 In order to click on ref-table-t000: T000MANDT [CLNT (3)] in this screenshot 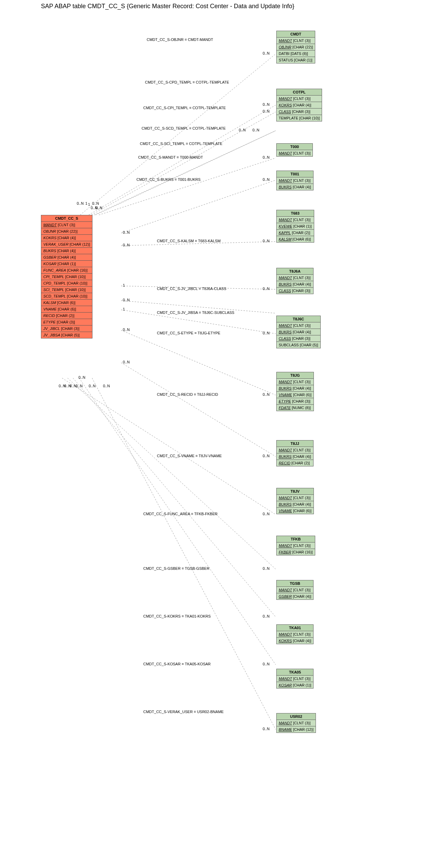, I will do `click(295, 150)`.